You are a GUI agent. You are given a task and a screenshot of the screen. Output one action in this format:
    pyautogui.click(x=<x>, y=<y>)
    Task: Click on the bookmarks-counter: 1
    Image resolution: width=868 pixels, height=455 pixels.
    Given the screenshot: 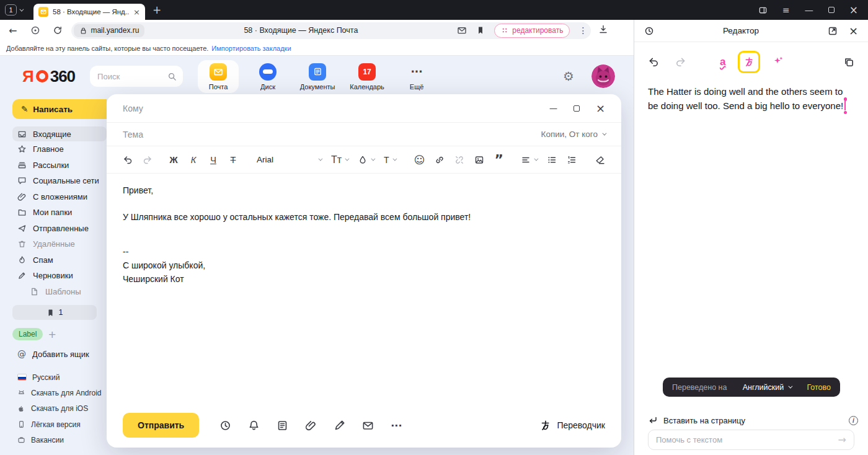 What is the action you would take?
    pyautogui.click(x=55, y=312)
    